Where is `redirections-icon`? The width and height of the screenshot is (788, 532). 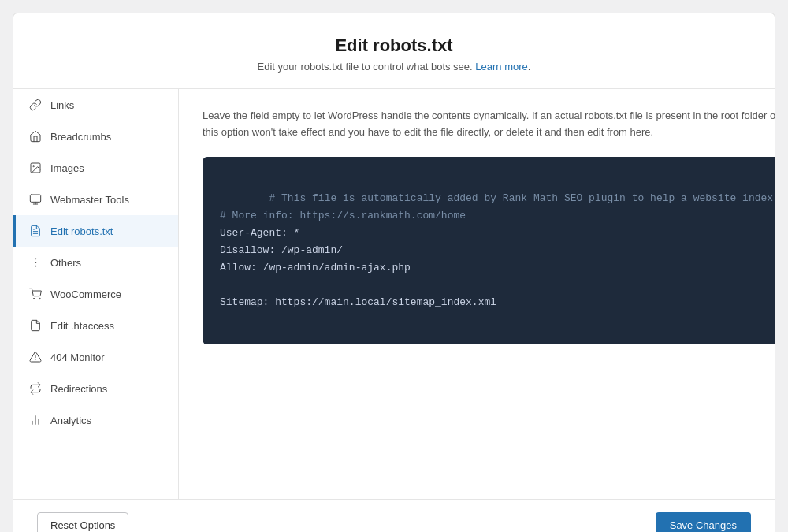
redirections-icon is located at coordinates (35, 389).